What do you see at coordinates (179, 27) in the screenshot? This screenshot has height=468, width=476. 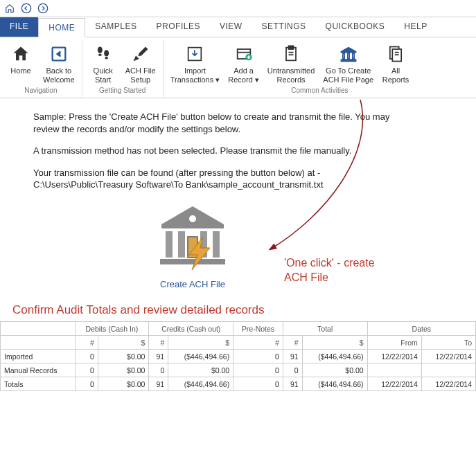 I see `tab-profiles: PROFILES` at bounding box center [179, 27].